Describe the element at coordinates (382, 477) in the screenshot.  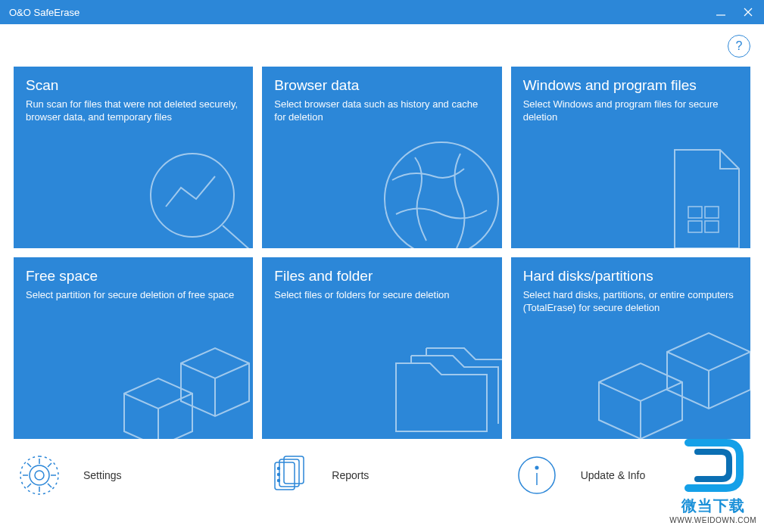
I see `bottom-nav: Settings Reports Update & Info` at that location.